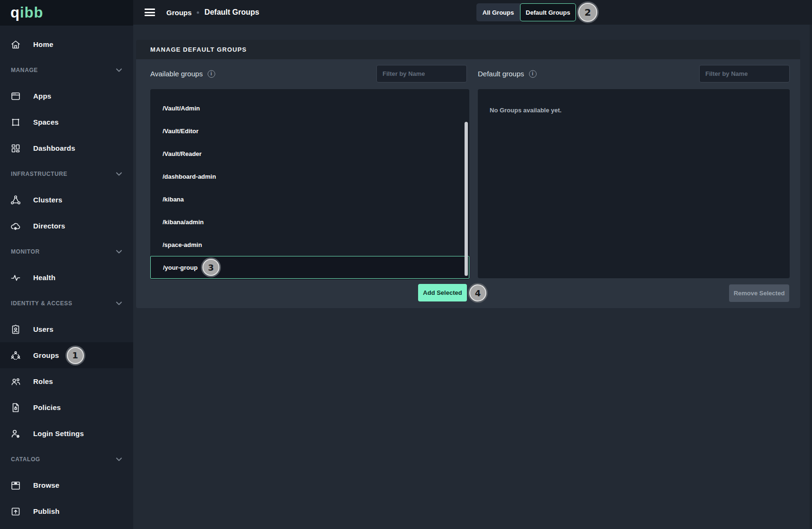 This screenshot has height=529, width=812. Describe the element at coordinates (507, 74) in the screenshot. I see `default-groups-label-row: Default groups i` at that location.